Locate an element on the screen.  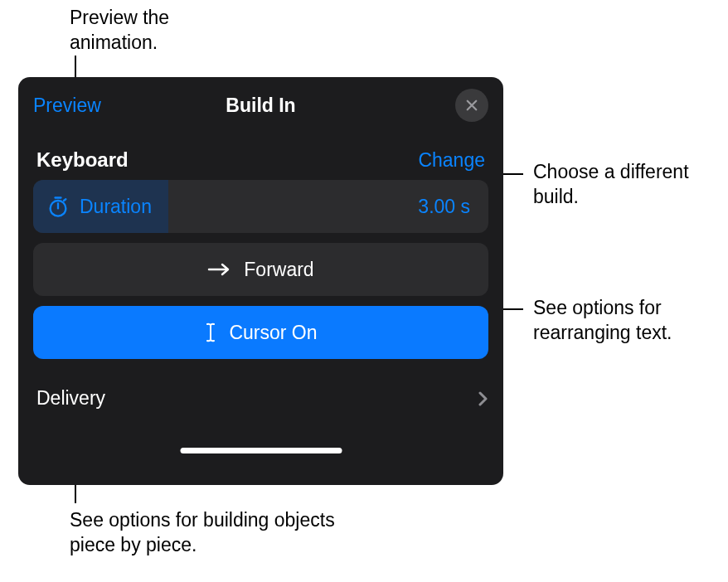
effect-header: Keyboard Change is located at coordinates (260, 157).